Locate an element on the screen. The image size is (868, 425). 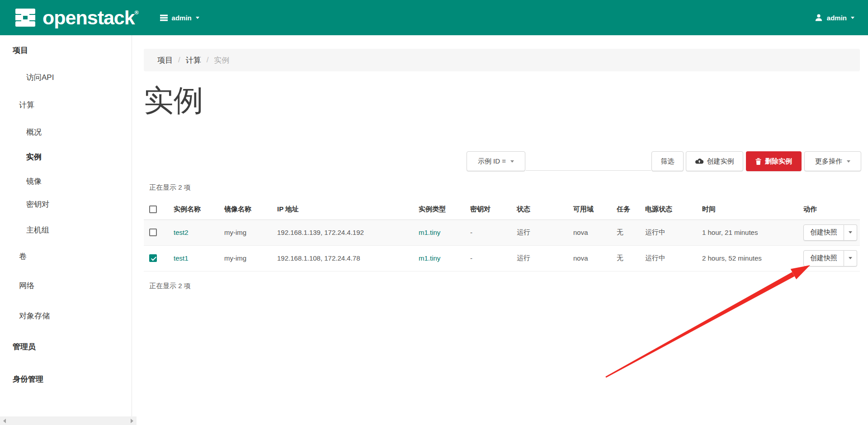
top-navbar: openstack® admin admin is located at coordinates (434, 18).